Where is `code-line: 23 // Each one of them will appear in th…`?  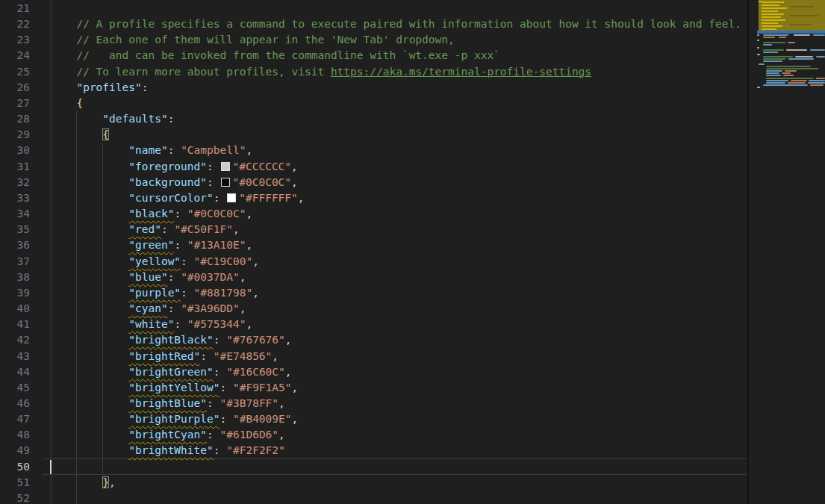 code-line: 23 // Each one of them will appear in th… is located at coordinates (373, 40).